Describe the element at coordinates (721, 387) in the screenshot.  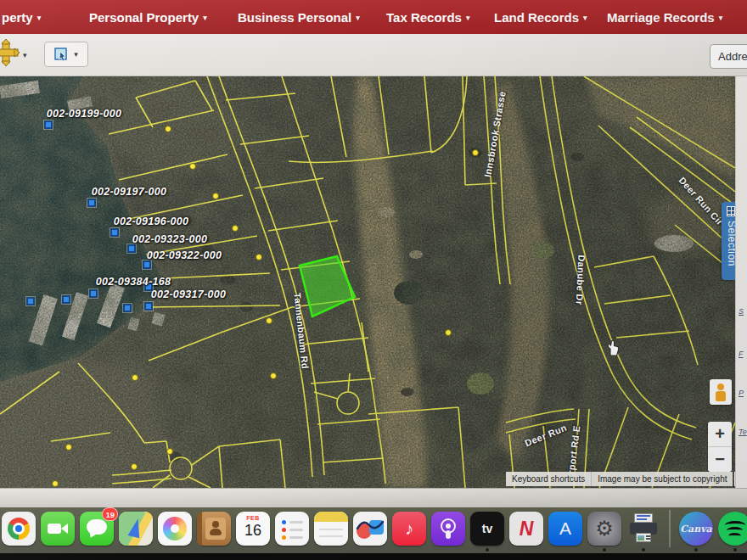
I see `pegman-icon` at that location.